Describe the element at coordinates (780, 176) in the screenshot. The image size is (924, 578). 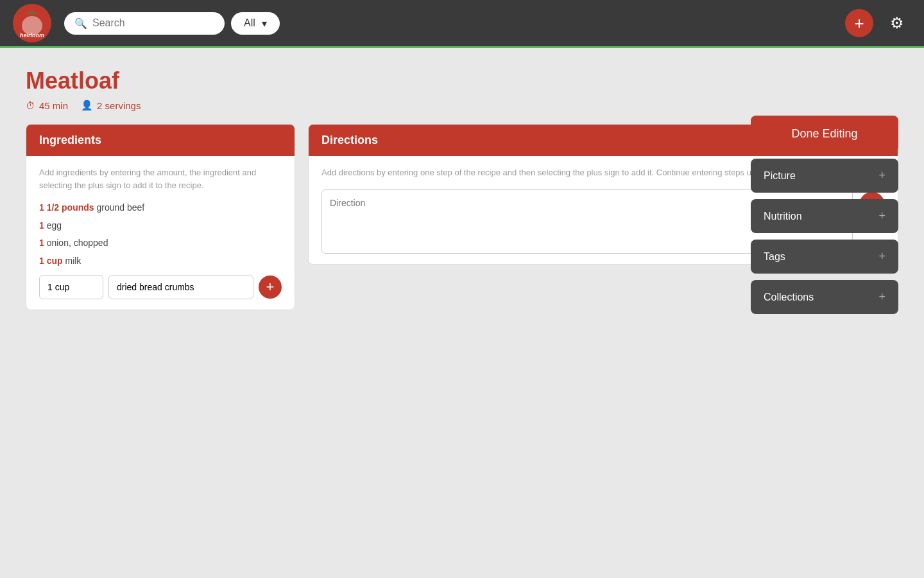
I see `picture-label: Picture` at that location.